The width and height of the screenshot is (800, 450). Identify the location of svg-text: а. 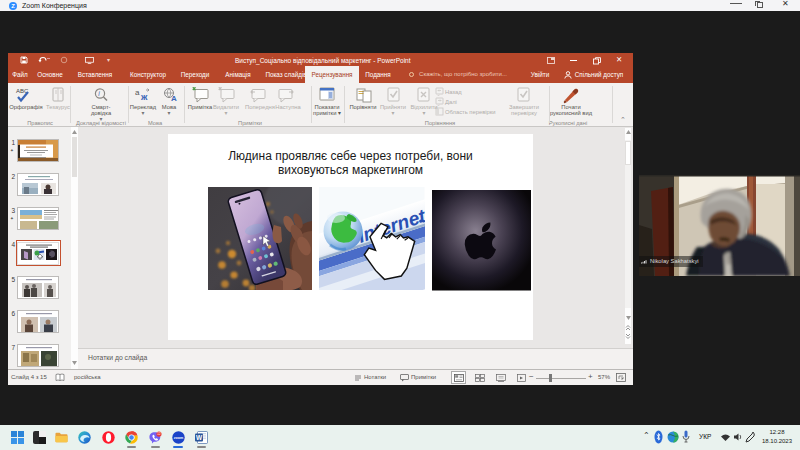
(138, 92).